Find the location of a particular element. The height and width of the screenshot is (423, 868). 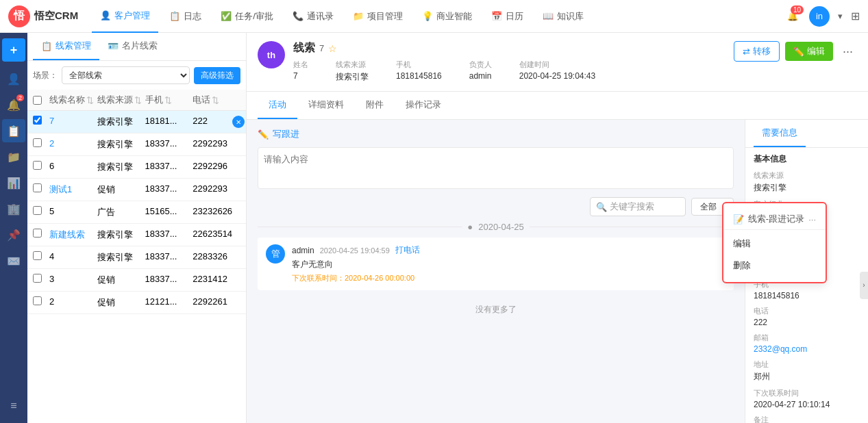

activity-avatar: 管 is located at coordinates (275, 254).